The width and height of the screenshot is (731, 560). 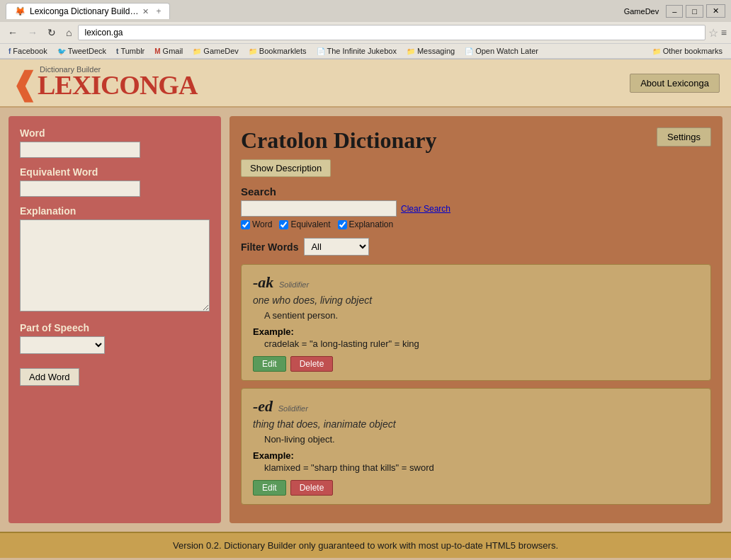 What do you see at coordinates (173, 51) in the screenshot?
I see `bookmark-gmail-label: Gmail` at bounding box center [173, 51].